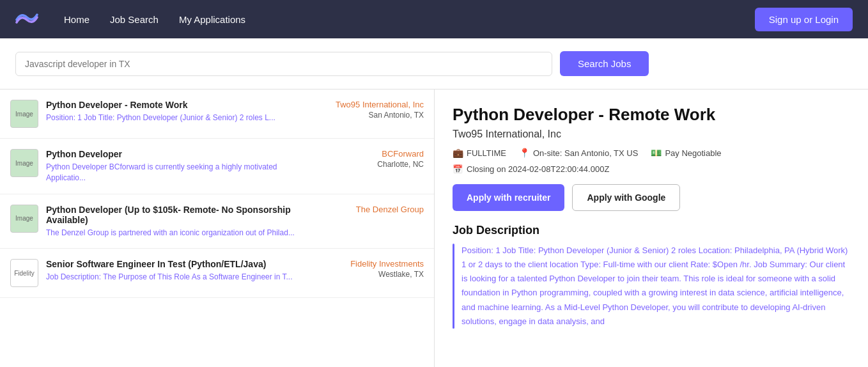 The width and height of the screenshot is (868, 367). What do you see at coordinates (217, 222) in the screenshot?
I see `job-list-item: ImagePython Developer (Up to $105k- Remo…` at bounding box center [217, 222].